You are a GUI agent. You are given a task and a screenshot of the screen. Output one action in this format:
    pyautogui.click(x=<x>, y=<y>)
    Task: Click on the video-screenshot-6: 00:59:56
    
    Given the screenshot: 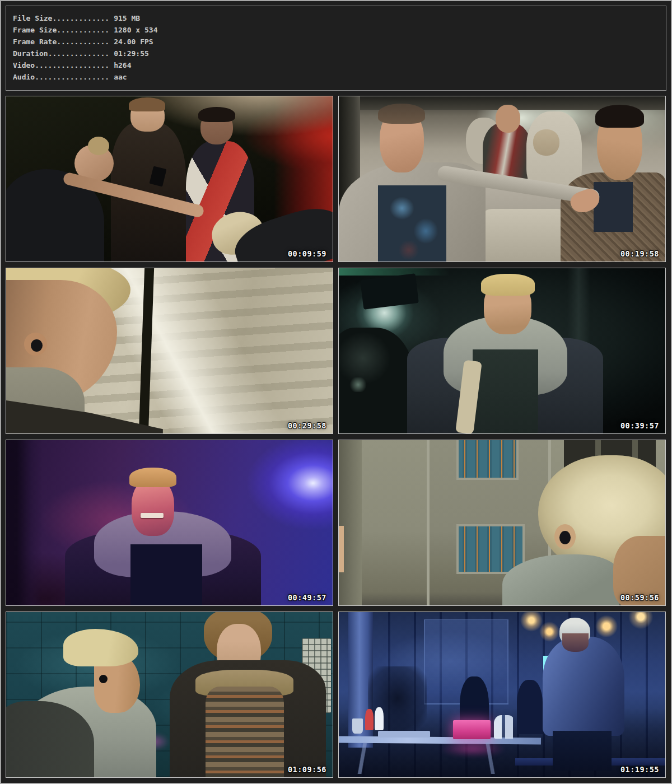 What is the action you would take?
    pyautogui.click(x=502, y=523)
    